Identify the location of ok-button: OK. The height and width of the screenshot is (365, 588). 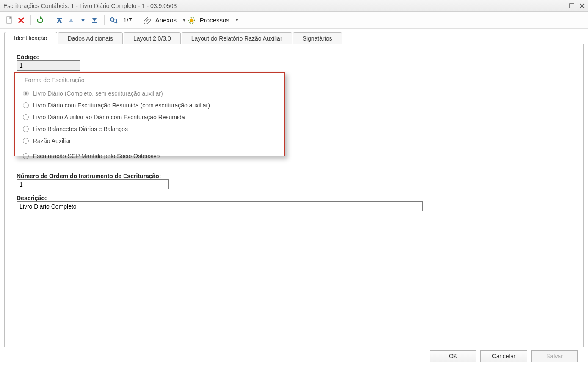
(453, 356).